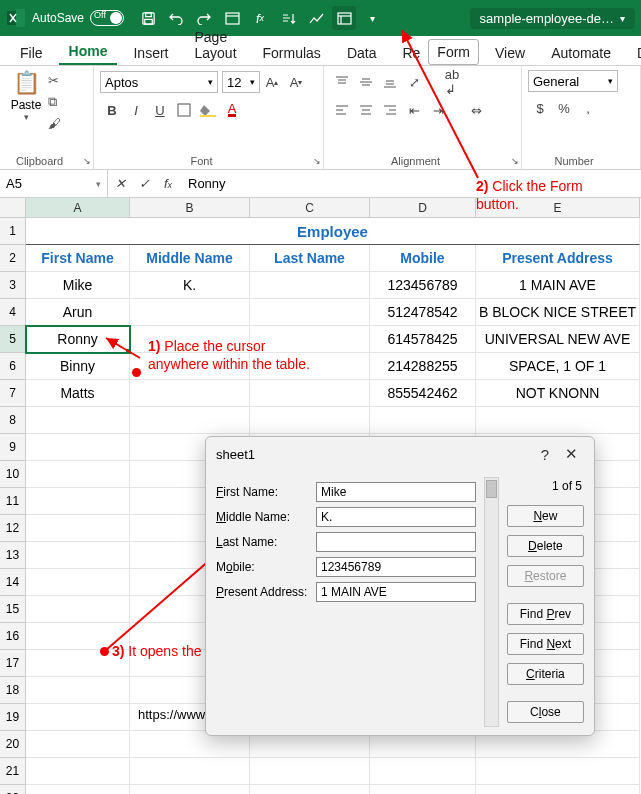 This screenshot has height=794, width=641. What do you see at coordinates (13, 366) in the screenshot?
I see `row-header: 6` at bounding box center [13, 366].